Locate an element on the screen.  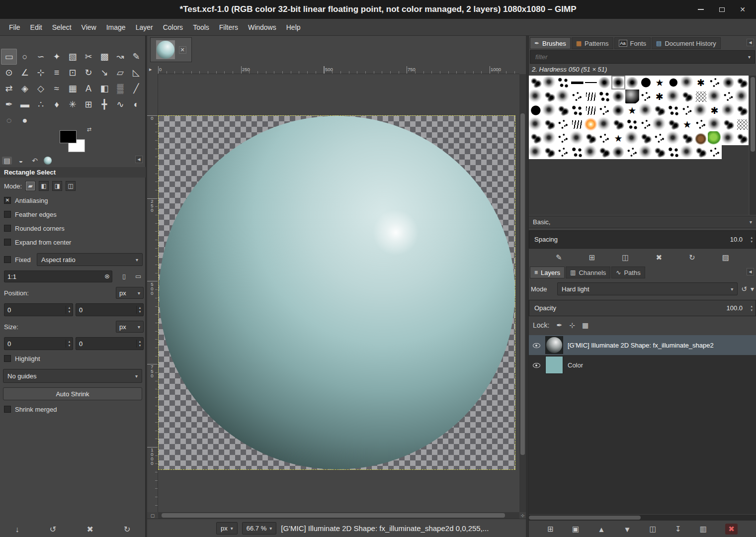
visibility-eye-icon is located at coordinates (537, 345).